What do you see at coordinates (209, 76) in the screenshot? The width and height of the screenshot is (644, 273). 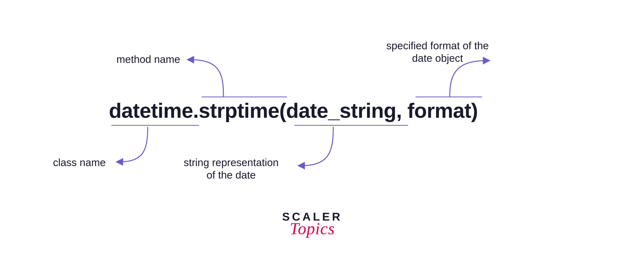 I see `arrow-method-name` at bounding box center [209, 76].